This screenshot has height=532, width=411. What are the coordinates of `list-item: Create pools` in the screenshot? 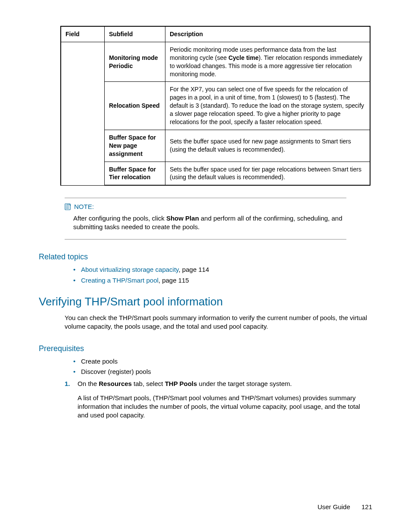 It's located at (223, 361).